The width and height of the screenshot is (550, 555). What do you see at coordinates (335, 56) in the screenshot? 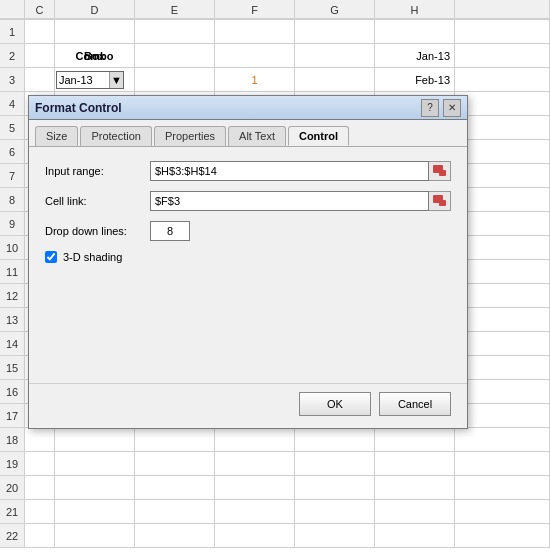
I see `cell-g2` at bounding box center [335, 56].